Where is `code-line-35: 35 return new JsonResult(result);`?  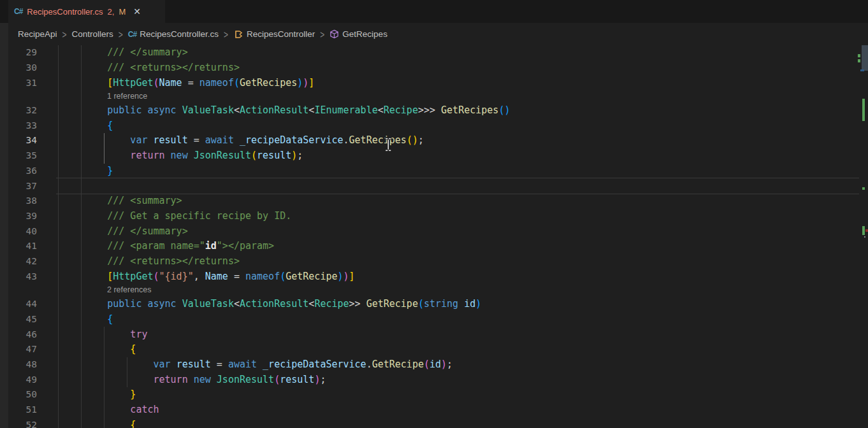
code-line-35: 35 return new JsonResult(result); is located at coordinates (434, 156).